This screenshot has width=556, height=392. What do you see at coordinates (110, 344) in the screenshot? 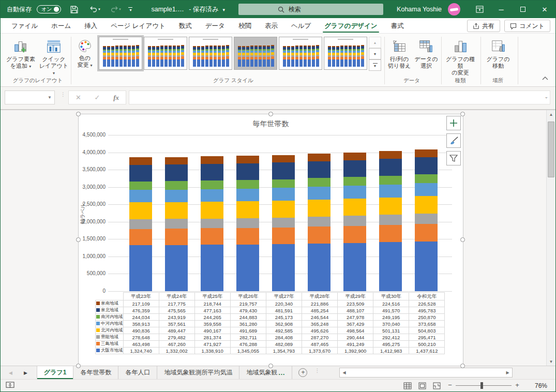
I see `series-label-cell: 三島地域` at bounding box center [110, 344].